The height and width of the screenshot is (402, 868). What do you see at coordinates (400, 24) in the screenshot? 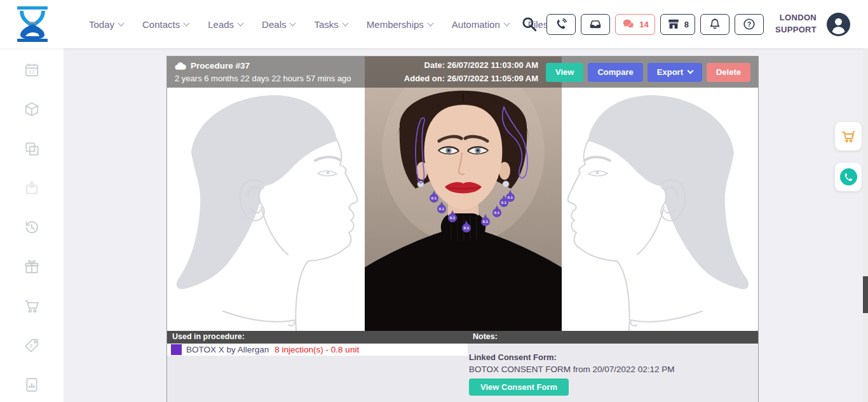
I see `menu-item-memberships: Memberships` at bounding box center [400, 24].